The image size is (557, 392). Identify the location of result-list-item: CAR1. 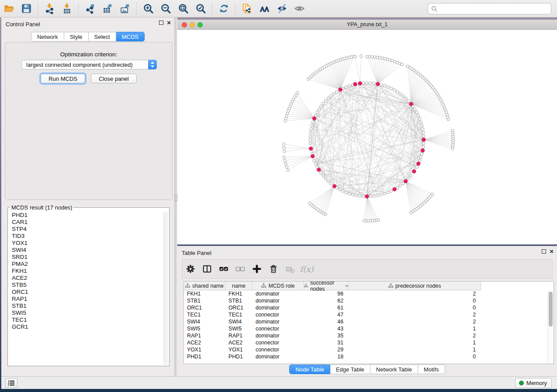
(86, 222).